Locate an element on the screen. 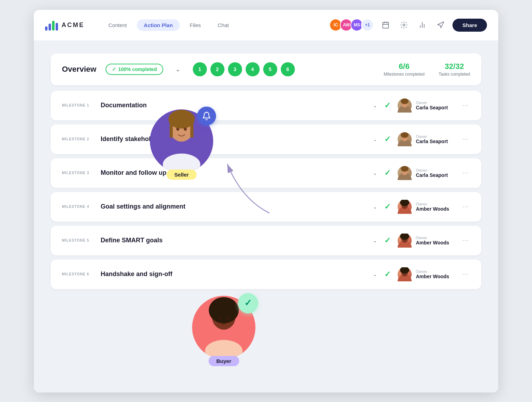 The width and height of the screenshot is (532, 402). milestone-card-4: MILESTONE 4 Goal settings and alignment … is located at coordinates (266, 207).